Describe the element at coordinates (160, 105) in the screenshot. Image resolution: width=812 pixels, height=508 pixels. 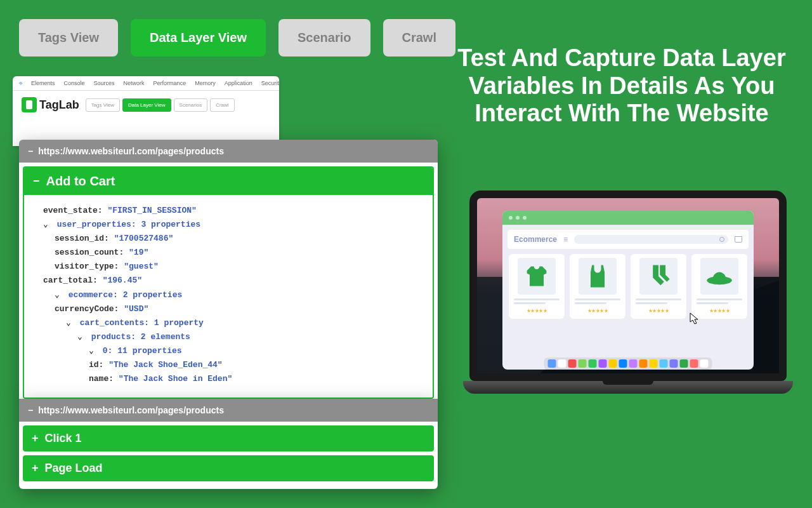
I see `mini-tabs: Tags View Data Layer View Scenarios Craw…` at that location.